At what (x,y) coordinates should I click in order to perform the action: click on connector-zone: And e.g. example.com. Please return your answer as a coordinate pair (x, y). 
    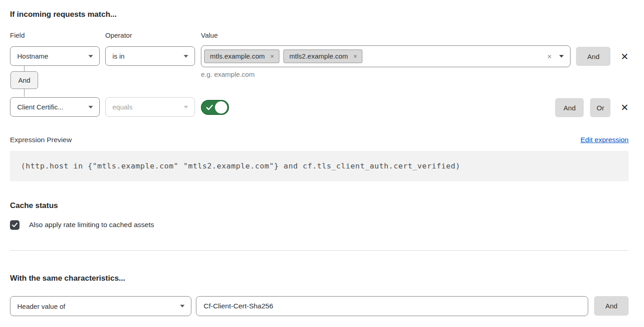
    Looking at the image, I should click on (319, 82).